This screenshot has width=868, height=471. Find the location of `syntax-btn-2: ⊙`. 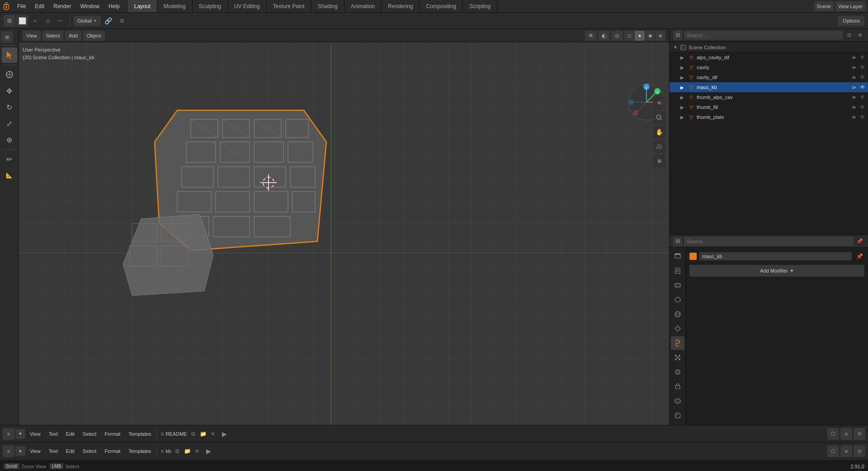

syntax-btn-2: ⊙ is located at coordinates (859, 451).